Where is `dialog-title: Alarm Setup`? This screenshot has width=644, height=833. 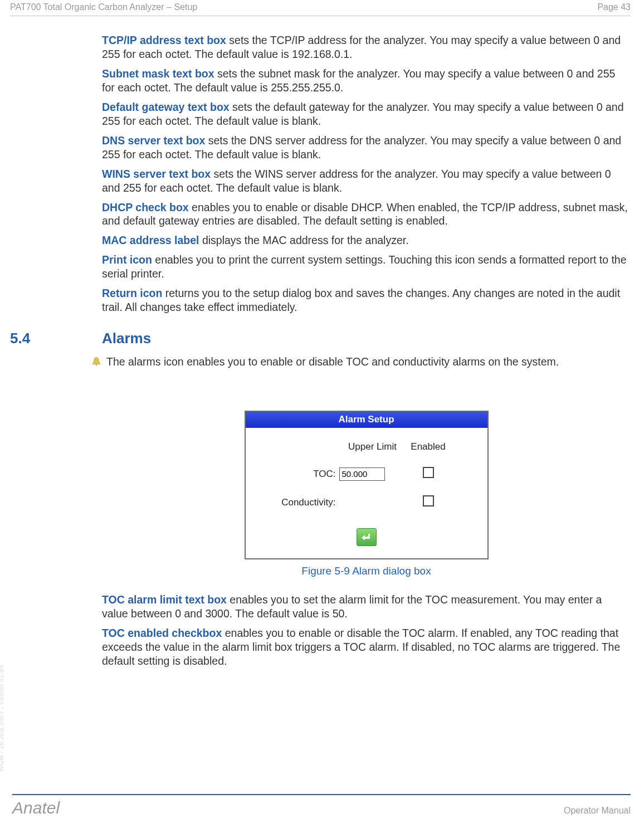 dialog-title: Alarm Setup is located at coordinates (367, 420).